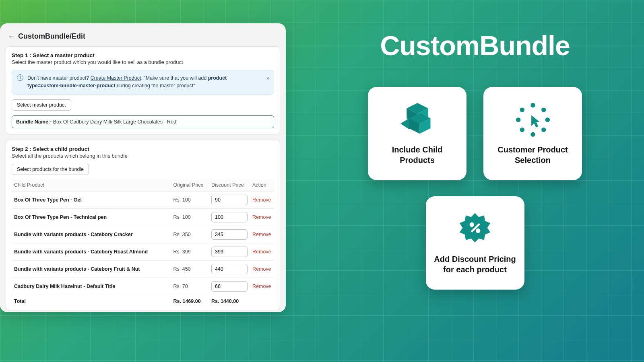 The width and height of the screenshot is (644, 362). What do you see at coordinates (143, 243) in the screenshot?
I see `child-products-table: Child Product Original Price Discount Pr…` at bounding box center [143, 243].